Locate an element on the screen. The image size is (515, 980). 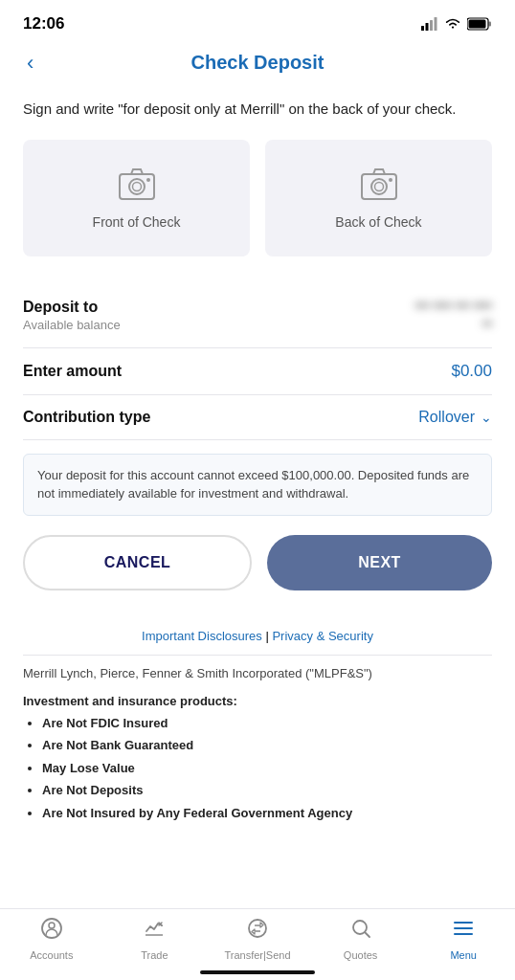
footer-links: Important Disclosures | Privacy & Securi… is located at coordinates (258, 632).